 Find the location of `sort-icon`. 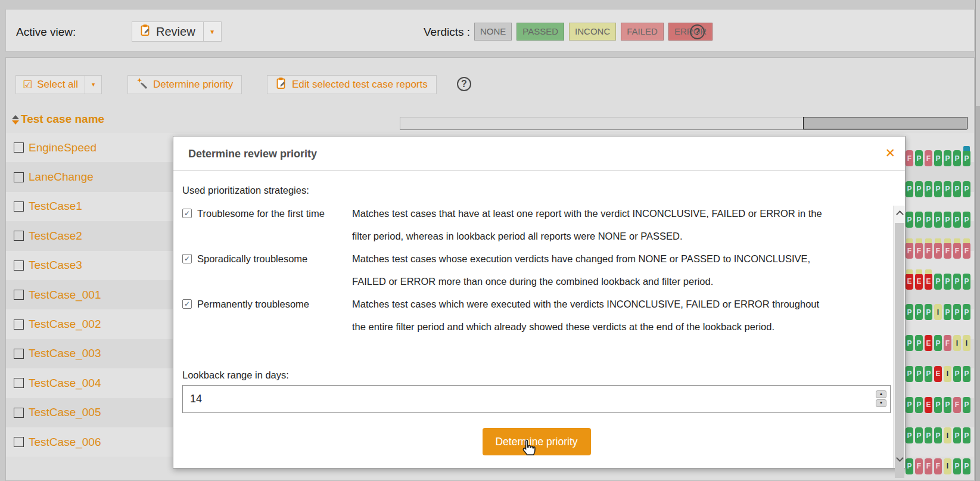

sort-icon is located at coordinates (15, 120).